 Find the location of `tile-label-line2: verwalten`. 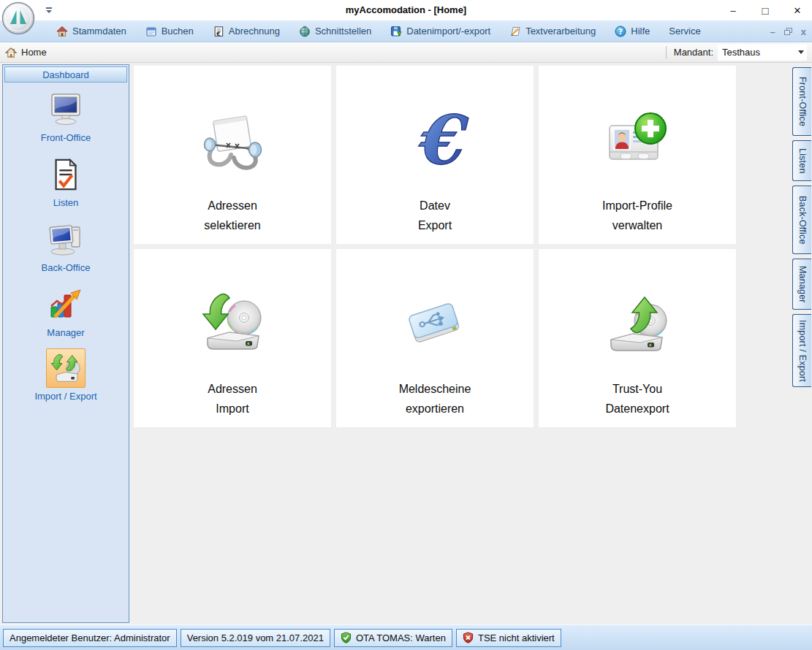

tile-label-line2: verwalten is located at coordinates (637, 225).